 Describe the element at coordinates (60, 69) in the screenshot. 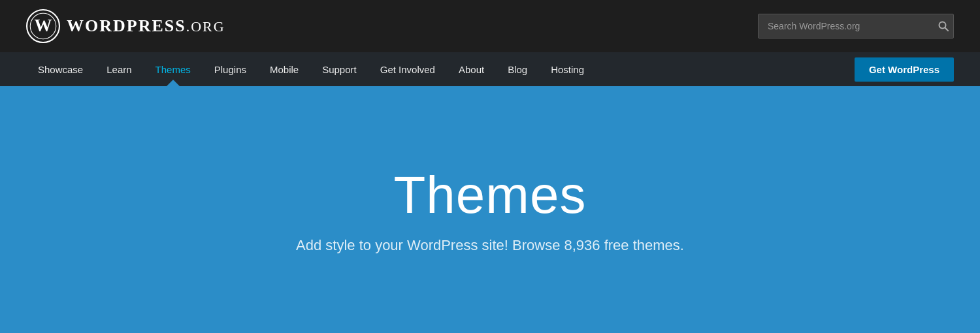

I see `nav-link-showcase: Showcase` at that location.